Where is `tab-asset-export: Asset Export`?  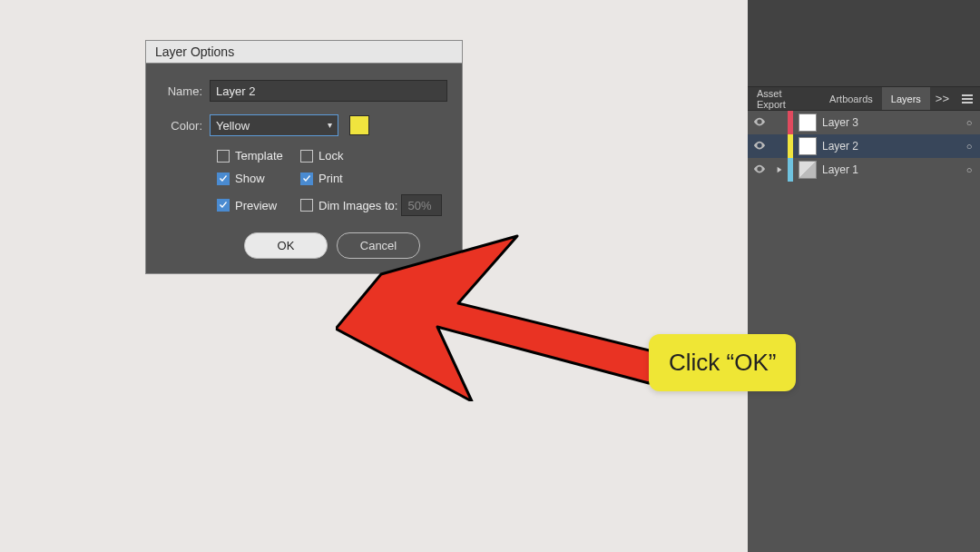 tab-asset-export: Asset Export is located at coordinates (784, 98).